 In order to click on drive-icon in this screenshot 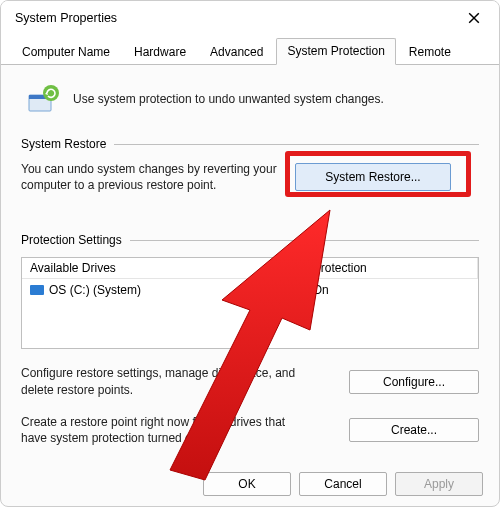, I will do `click(37, 290)`.